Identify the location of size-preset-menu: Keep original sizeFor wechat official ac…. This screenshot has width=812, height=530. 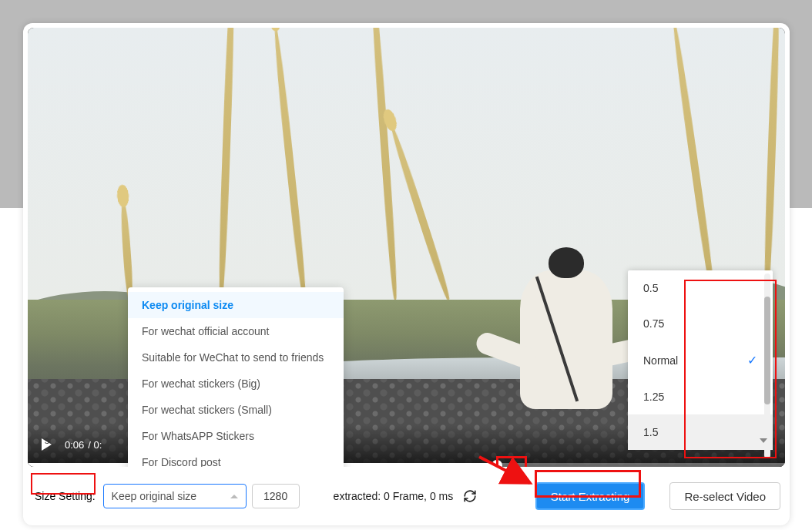
(236, 377).